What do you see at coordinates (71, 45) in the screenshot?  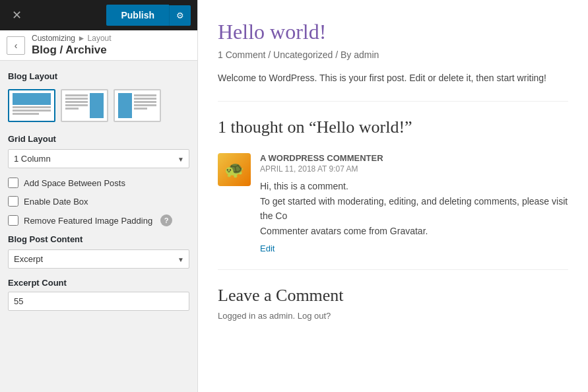 I see `breadcrumb: Customizing ► Layout Blog / Archive` at bounding box center [71, 45].